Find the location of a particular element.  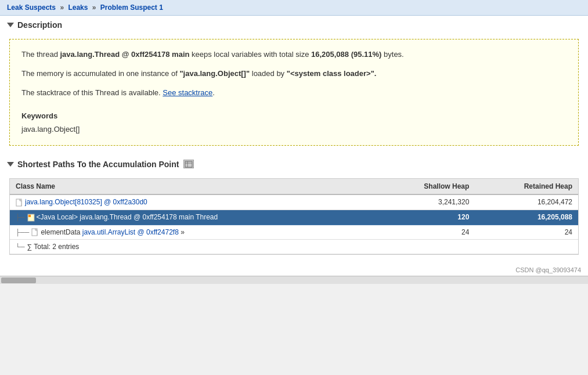

class-pre: <Java Local> is located at coordinates (58, 217).